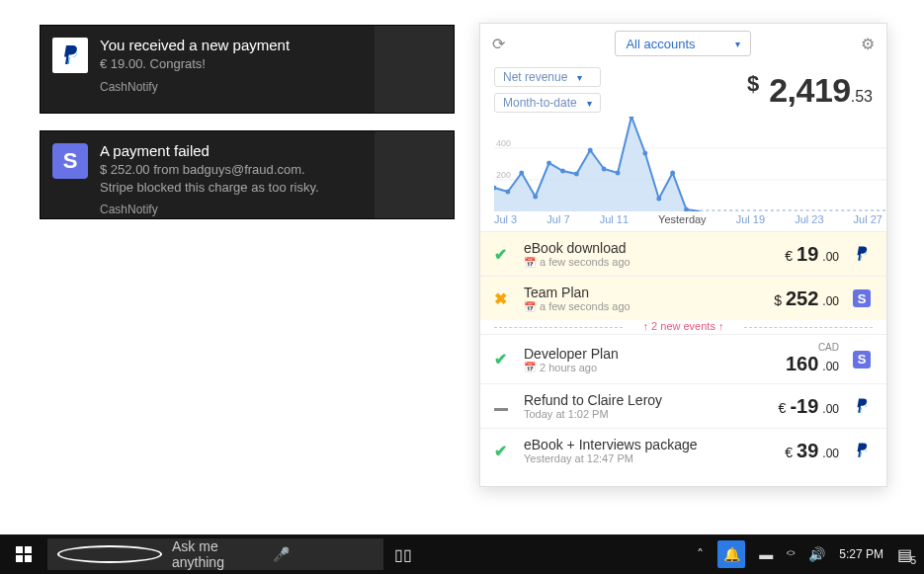 The height and width of the screenshot is (574, 924). I want to click on transaction-row: ✔ eBook download 📅a few seconds ago €19.…, so click(684, 253).